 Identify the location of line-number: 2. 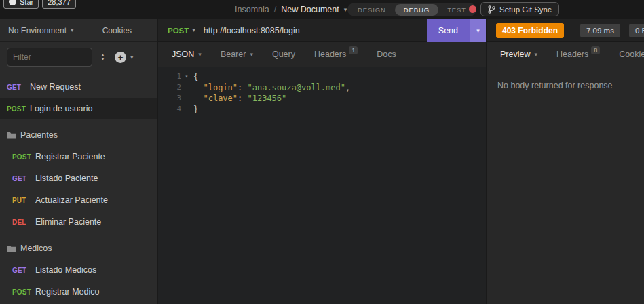
(172, 88).